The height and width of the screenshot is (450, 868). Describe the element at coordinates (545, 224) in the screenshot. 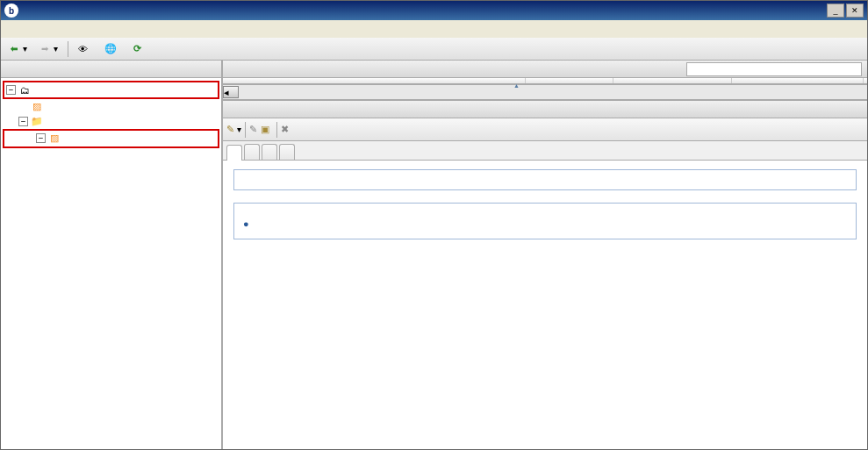

I see `actions-text: ●` at that location.